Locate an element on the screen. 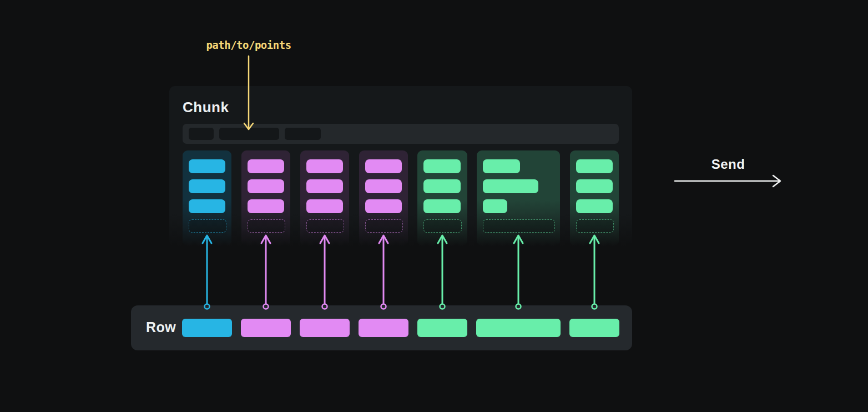  row-bar: Row is located at coordinates (382, 328).